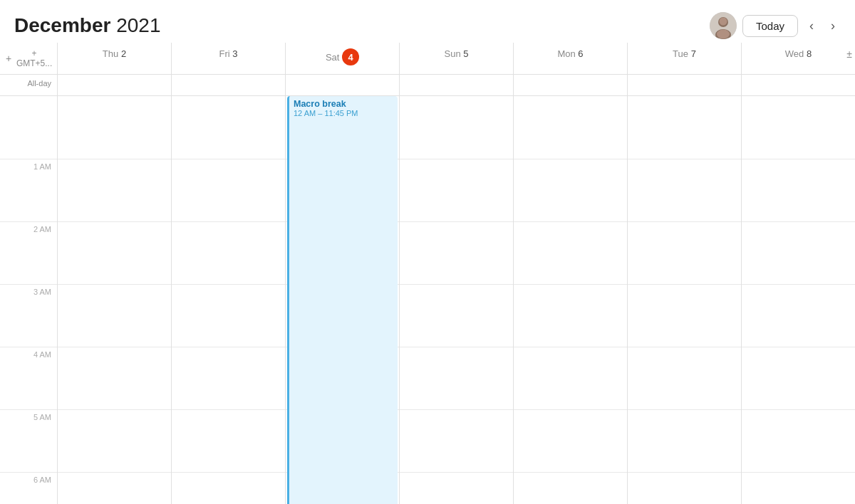 Image resolution: width=855 pixels, height=504 pixels. Describe the element at coordinates (228, 300) in the screenshot. I see `col-fri` at that location.